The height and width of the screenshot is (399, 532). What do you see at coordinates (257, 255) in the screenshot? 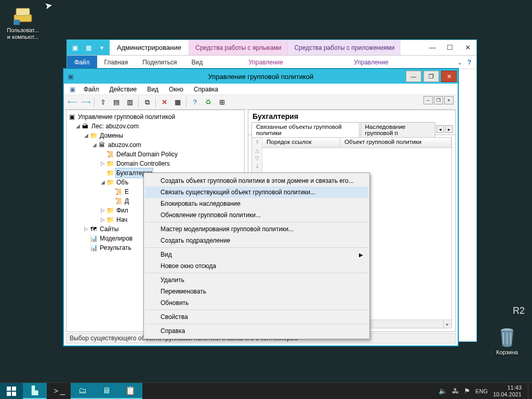
I see `ctx-view: Вид▶` at bounding box center [257, 255].